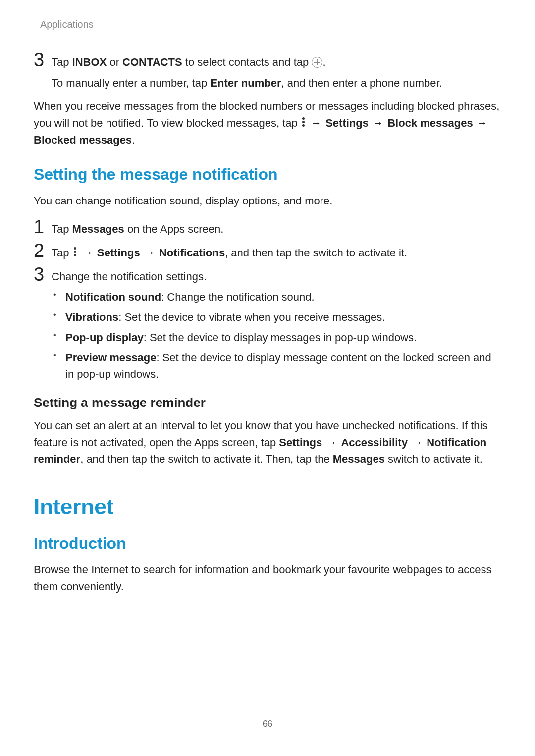  What do you see at coordinates (276, 317) in the screenshot?
I see `list-item: Vibrations: Set the device to vibrate wh…` at bounding box center [276, 317].